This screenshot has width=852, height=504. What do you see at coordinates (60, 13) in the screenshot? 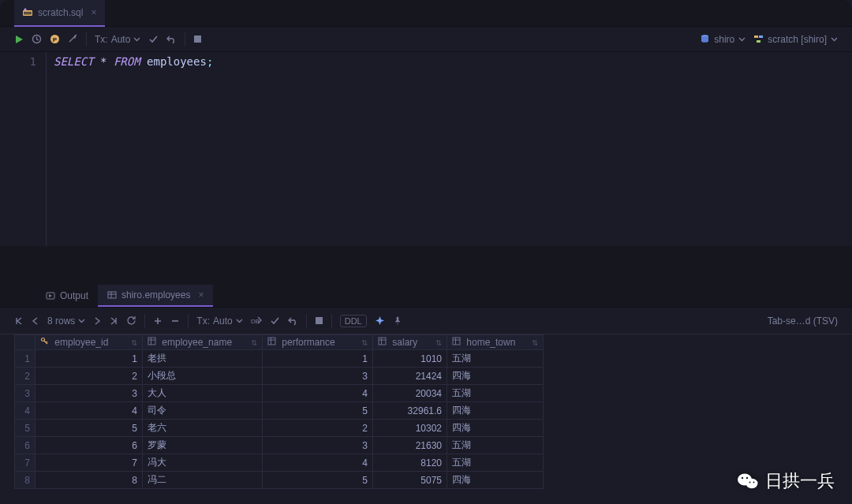
I see `file-tab-scratch: scratch.sql ×` at bounding box center [60, 13].